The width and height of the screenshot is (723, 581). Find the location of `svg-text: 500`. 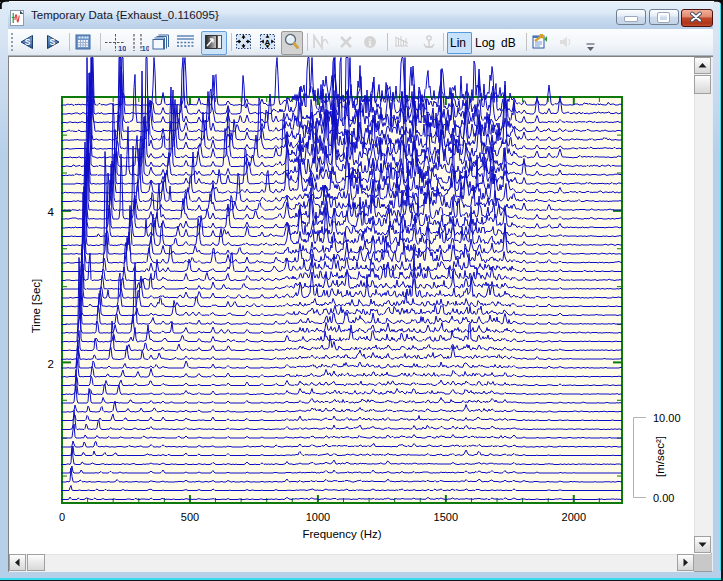

svg-text: 500 is located at coordinates (190, 517).